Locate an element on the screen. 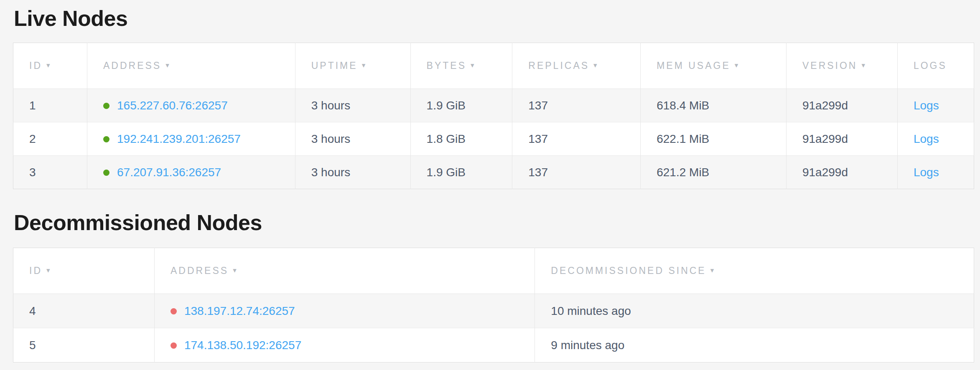  cell-address: 192.241.239.201:26257 is located at coordinates (191, 139).